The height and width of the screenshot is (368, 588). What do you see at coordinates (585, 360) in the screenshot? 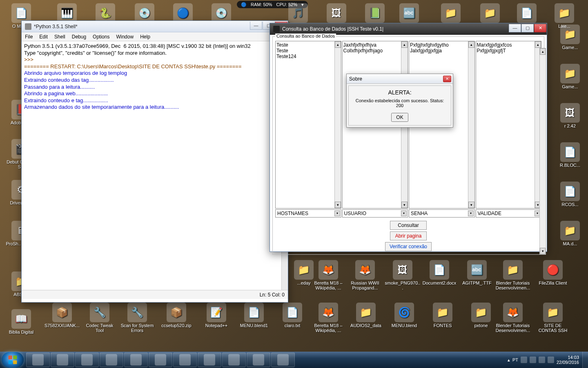
I see `show-desktop-button` at bounding box center [585, 360].